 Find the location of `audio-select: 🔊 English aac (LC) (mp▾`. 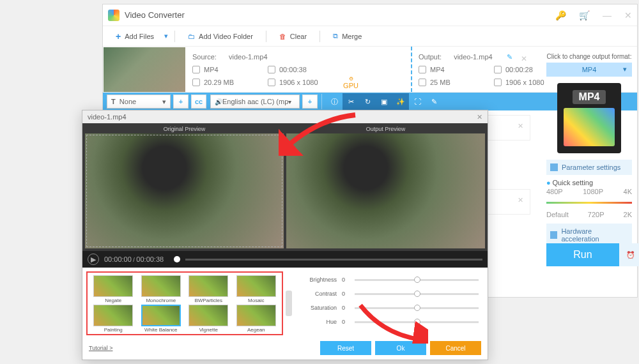

audio-select: 🔊 English aac (LC) (mp▾ is located at coordinates (255, 102).